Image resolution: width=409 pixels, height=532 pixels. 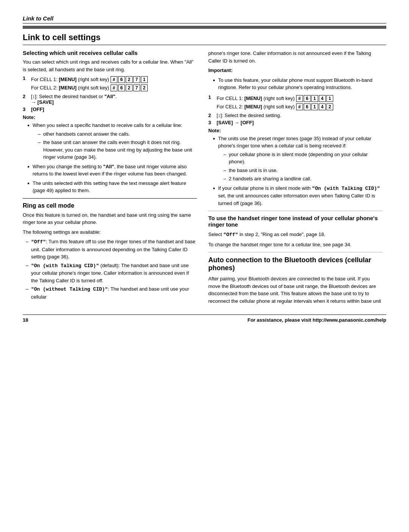 What do you see at coordinates (300, 123) in the screenshot?
I see `right-step3-detail: [SAVE] → [OFF]` at bounding box center [300, 123].